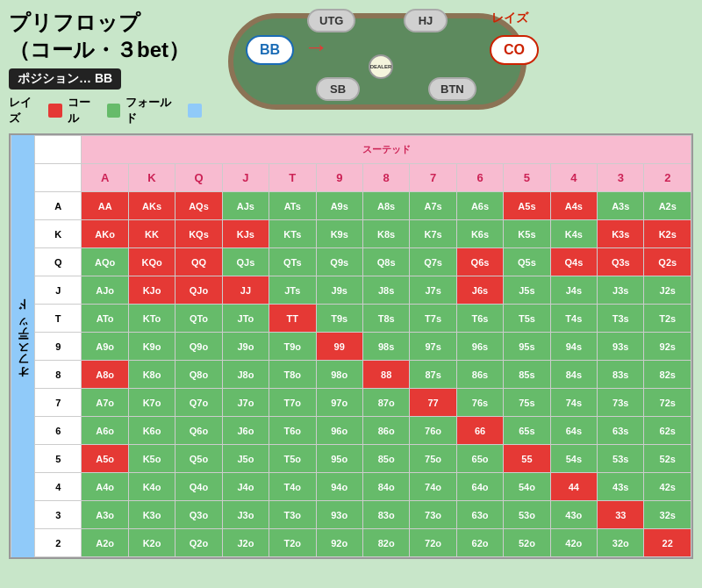 The image size is (702, 588). What do you see at coordinates (58, 290) in the screenshot?
I see `row-header-J: J` at bounding box center [58, 290].